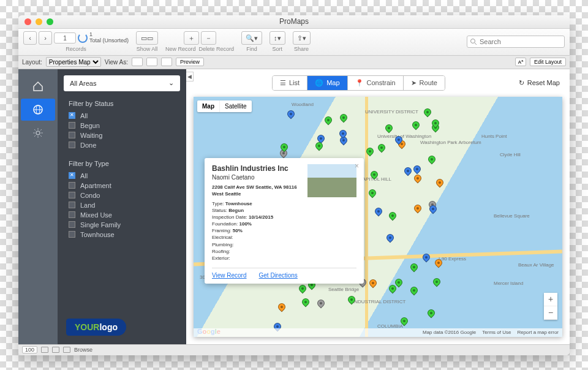 The width and height of the screenshot is (588, 370). What do you see at coordinates (551, 313) in the screenshot?
I see `zoom-out-button: −` at bounding box center [551, 313].